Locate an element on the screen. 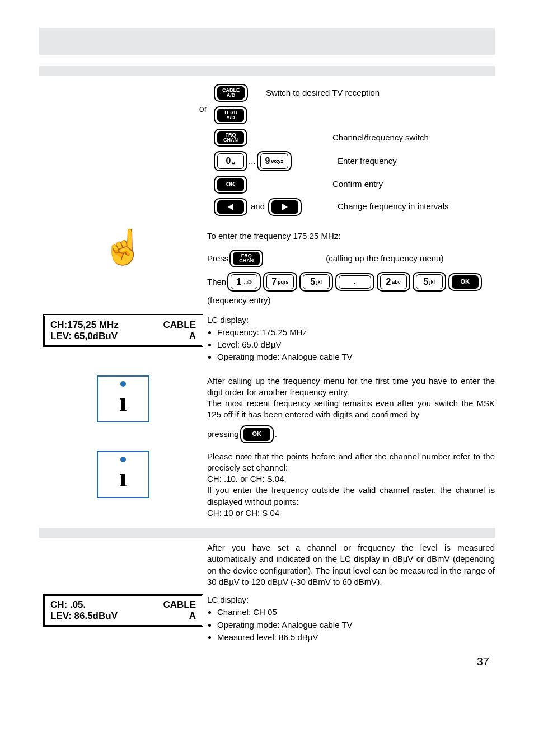  left-arrow-key is located at coordinates (231, 207).